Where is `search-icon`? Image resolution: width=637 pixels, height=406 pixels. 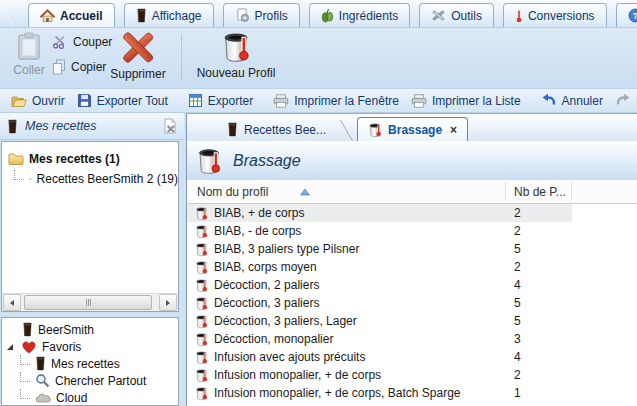 search-icon is located at coordinates (42, 380).